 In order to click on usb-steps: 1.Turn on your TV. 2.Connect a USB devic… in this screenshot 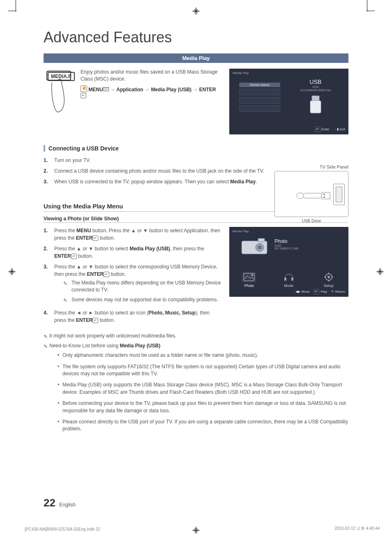, I will do `click(155, 173)`.